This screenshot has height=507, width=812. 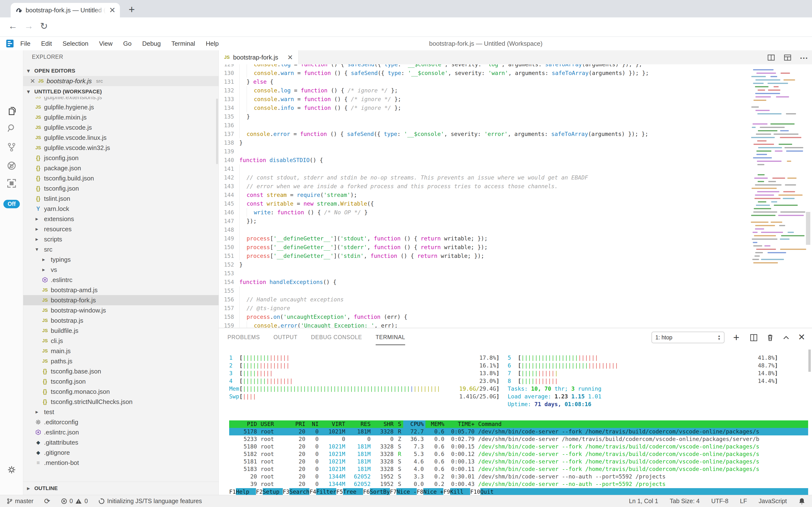 I want to click on tree-item-bootstrap-fork.js: JSbootstrap-fork.js, so click(x=121, y=300).